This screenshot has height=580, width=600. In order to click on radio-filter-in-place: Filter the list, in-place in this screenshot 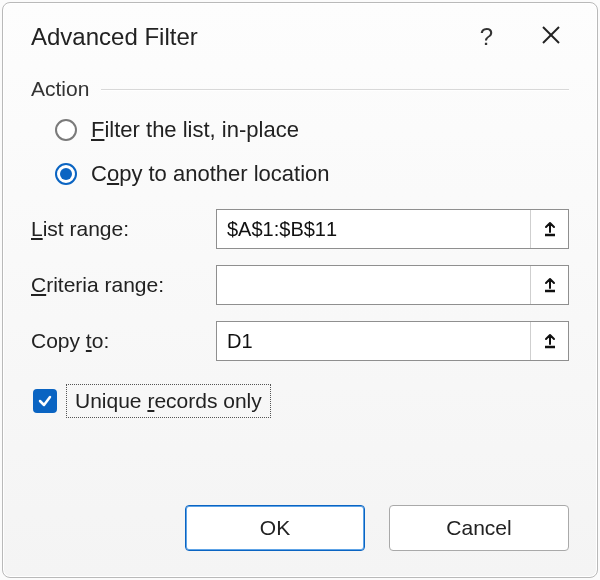, I will do `click(312, 130)`.